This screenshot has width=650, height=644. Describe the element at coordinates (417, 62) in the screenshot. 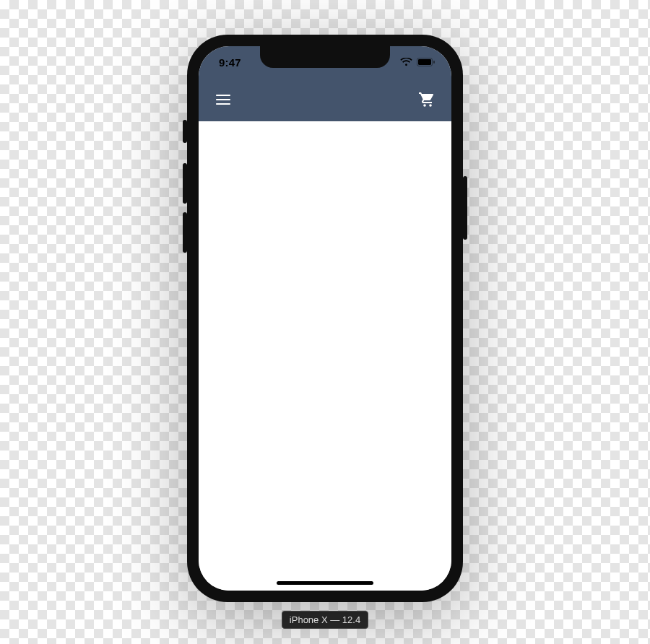

I see `status-indicators` at that location.